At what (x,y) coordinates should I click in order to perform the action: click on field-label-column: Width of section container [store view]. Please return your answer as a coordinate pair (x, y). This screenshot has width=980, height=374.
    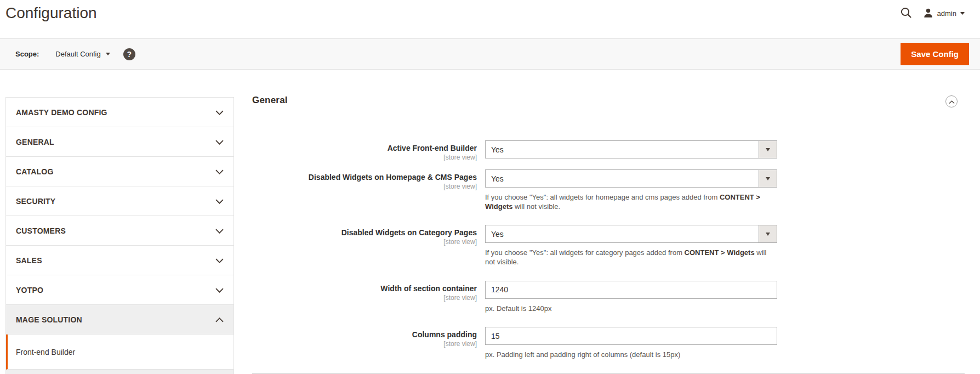
    Looking at the image, I should click on (364, 300).